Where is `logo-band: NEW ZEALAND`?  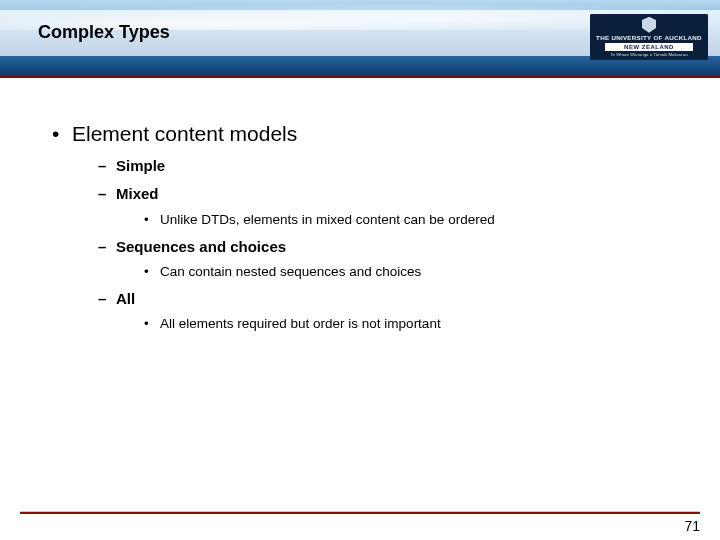
logo-band: NEW ZEALAND is located at coordinates (649, 47).